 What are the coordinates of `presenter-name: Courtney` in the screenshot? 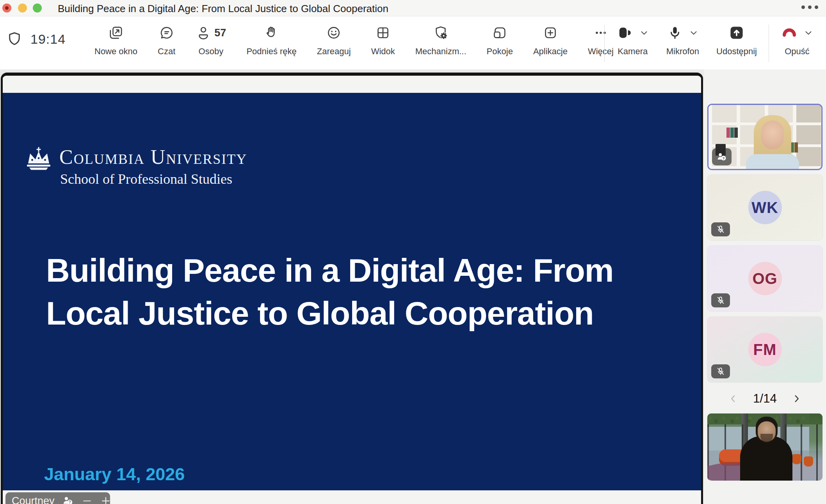 It's located at (33, 499).